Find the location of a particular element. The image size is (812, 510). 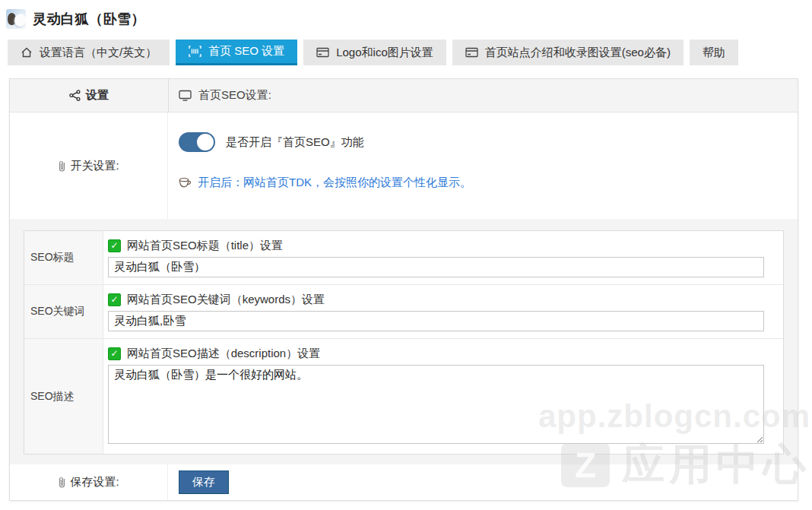

seo-title-field-label: 网站首页SEO标题（title）设置 is located at coordinates (205, 246).